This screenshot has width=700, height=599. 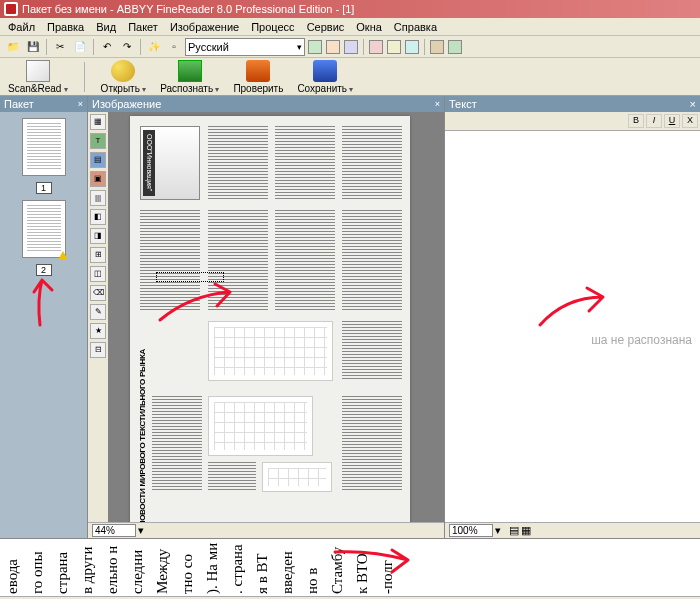 I want to click on strip-word: -полг, so click(x=388, y=568).